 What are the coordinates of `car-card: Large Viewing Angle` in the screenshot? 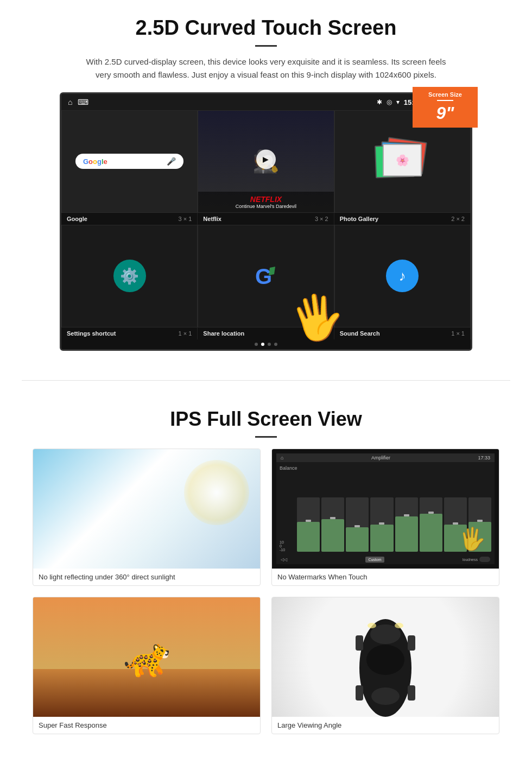 It's located at (385, 666).